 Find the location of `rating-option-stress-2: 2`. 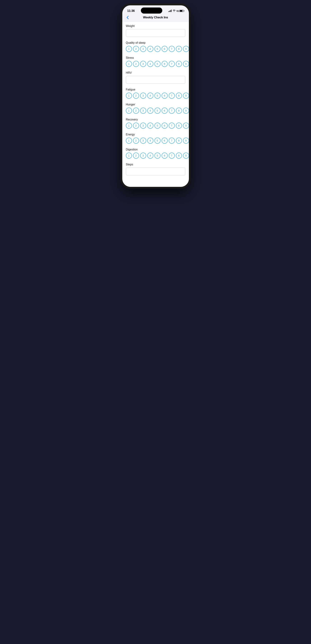

rating-option-stress-2: 2 is located at coordinates (136, 64).